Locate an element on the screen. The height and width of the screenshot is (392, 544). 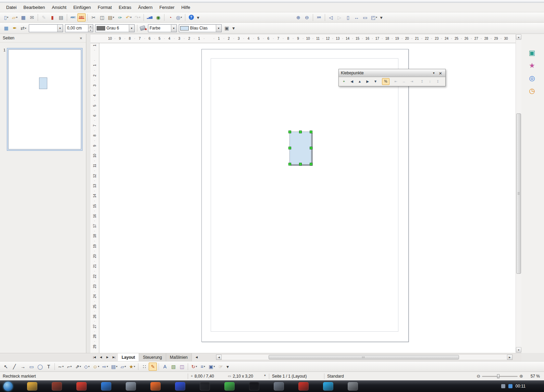
copy-button: ◫ is located at coordinates (102, 17).